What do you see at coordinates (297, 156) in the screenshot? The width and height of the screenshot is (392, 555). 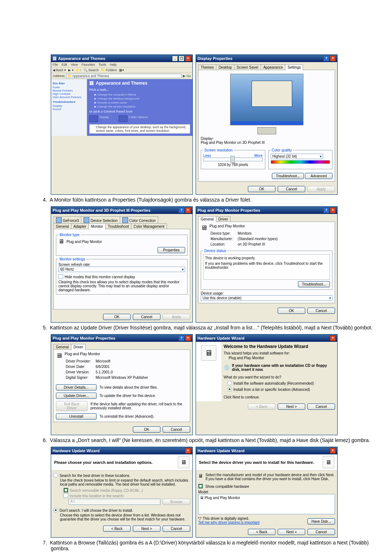 I see `color-quality-select: Highest (32 bit)` at bounding box center [297, 156].